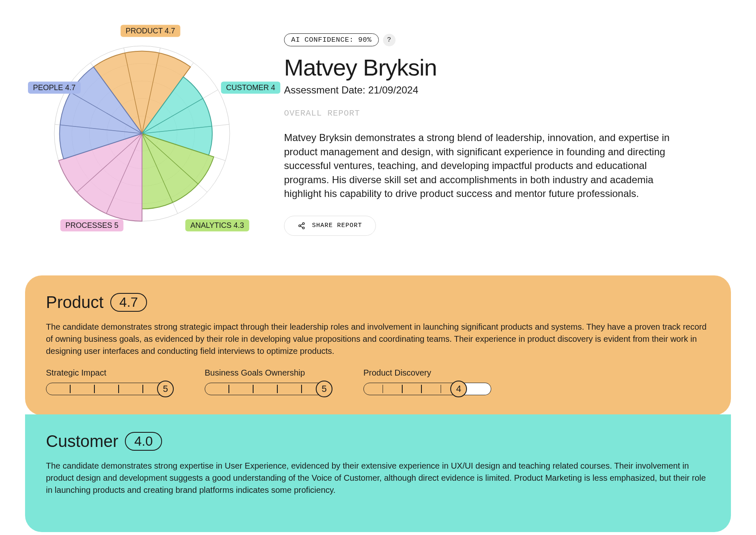 This screenshot has width=756, height=535. What do you see at coordinates (378, 382) in the screenshot?
I see `product-skills-row: Strategic Impact5Business Goals Ownershi…` at bounding box center [378, 382].